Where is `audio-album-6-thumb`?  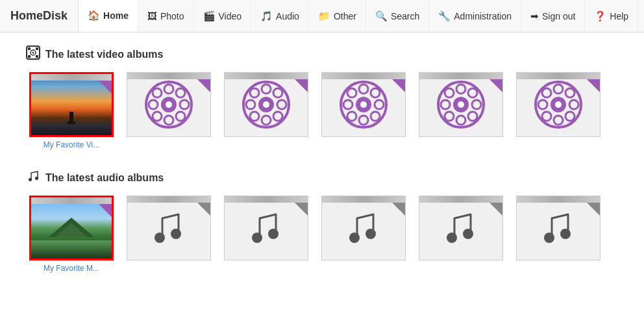
audio-album-6-thumb is located at coordinates (558, 228).